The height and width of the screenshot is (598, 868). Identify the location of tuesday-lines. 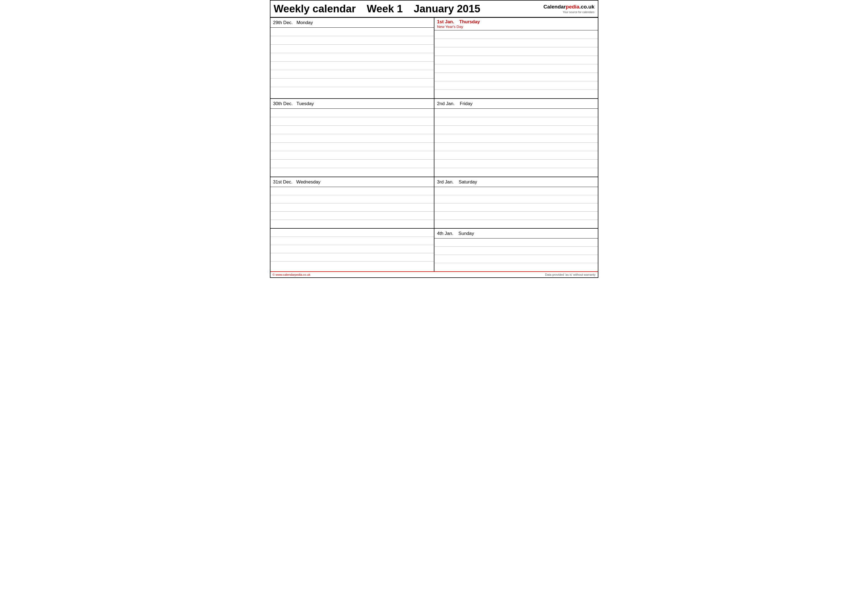
(352, 142).